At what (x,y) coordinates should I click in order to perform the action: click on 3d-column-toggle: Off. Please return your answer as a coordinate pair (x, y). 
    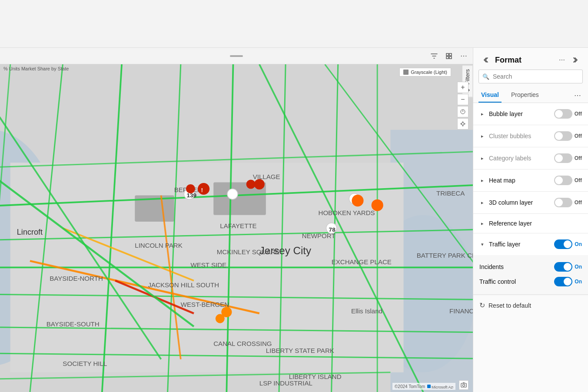
    Looking at the image, I should click on (568, 203).